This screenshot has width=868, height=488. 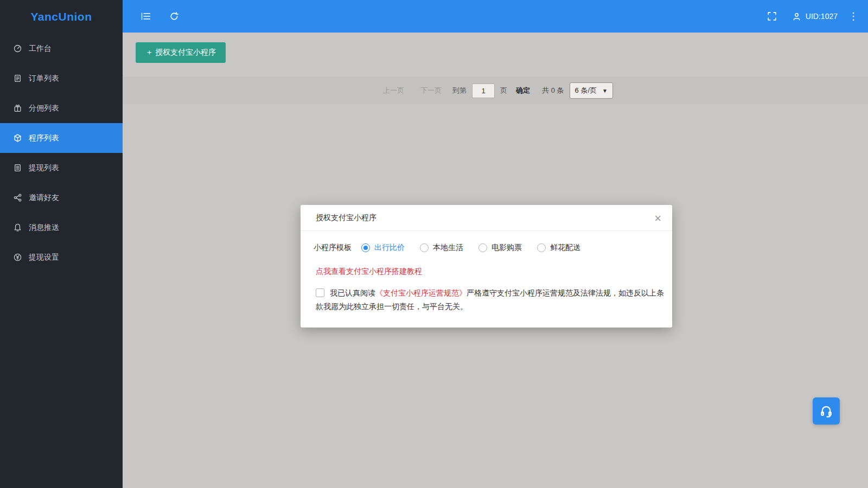 I want to click on total-count-label: 共 0 条, so click(x=553, y=91).